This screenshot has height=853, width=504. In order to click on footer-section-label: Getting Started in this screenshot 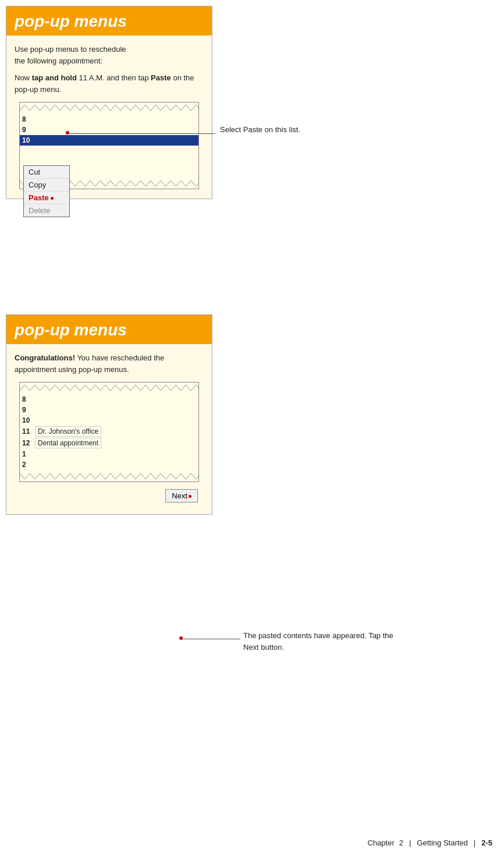, I will do `click(442, 843)`.